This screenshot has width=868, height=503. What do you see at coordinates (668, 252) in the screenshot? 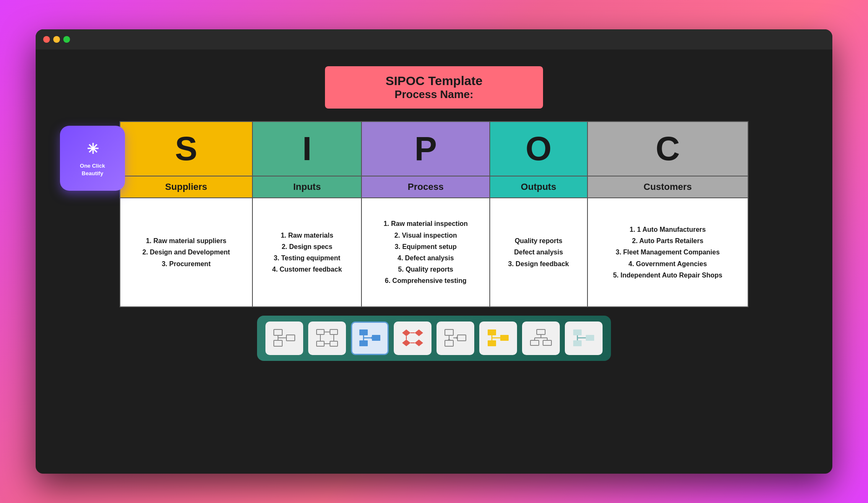
I see `customers-content: 1. 1 Auto Manufacturers 2. Auto Parts Re…` at bounding box center [668, 252].